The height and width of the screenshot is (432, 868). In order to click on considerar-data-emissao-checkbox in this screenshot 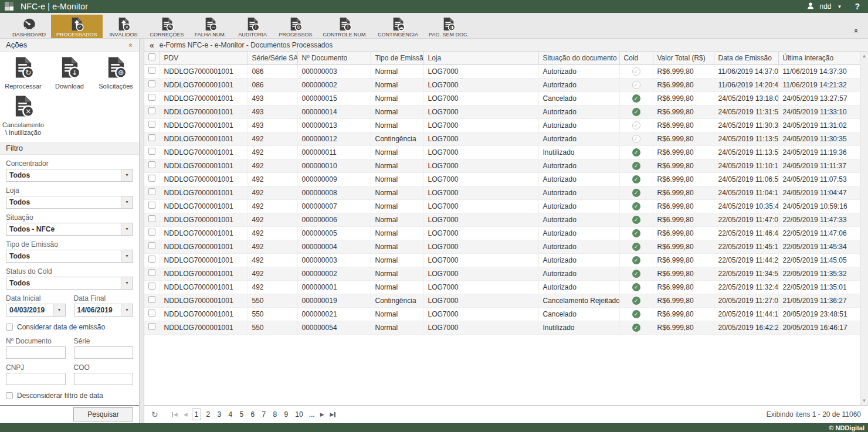, I will do `click(9, 327)`.